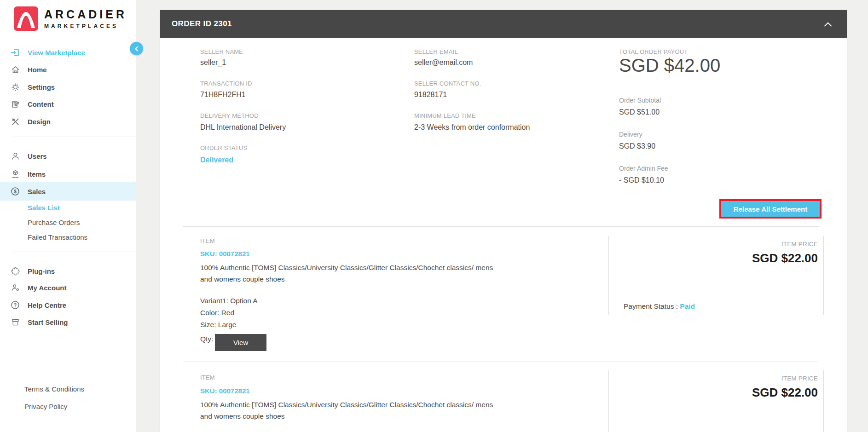 The width and height of the screenshot is (868, 432). I want to click on seller-name-label: SELLER NAME, so click(222, 52).